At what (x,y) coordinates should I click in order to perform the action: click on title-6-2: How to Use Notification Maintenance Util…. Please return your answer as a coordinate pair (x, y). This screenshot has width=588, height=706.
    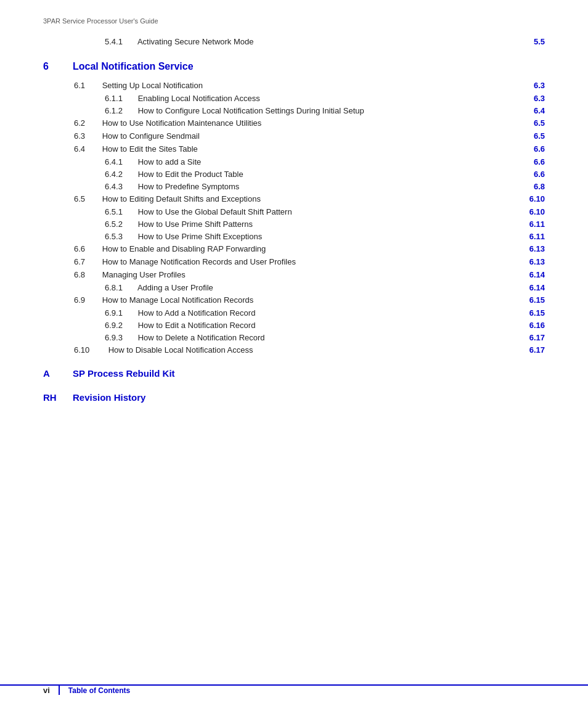
    Looking at the image, I should click on (182, 123).